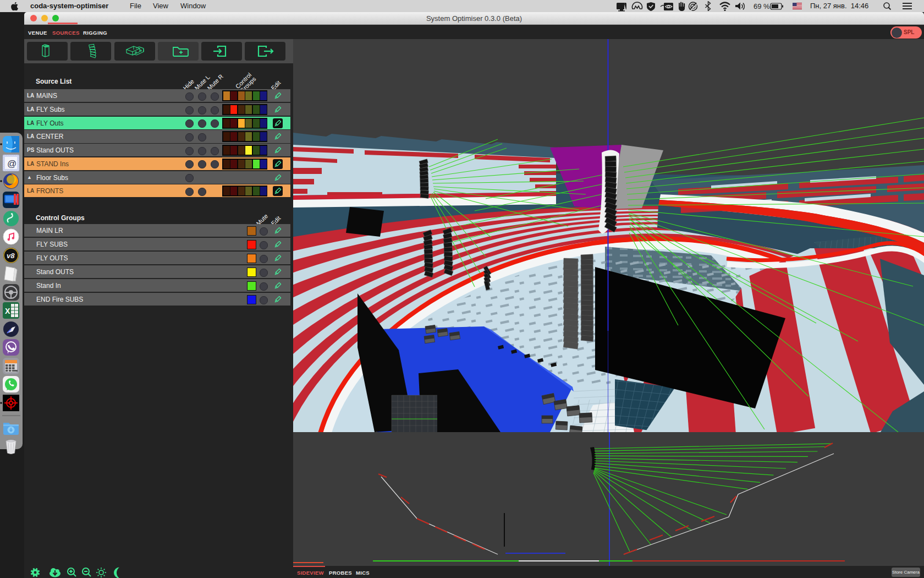  What do you see at coordinates (8, 311) in the screenshot?
I see `svg-text: X` at bounding box center [8, 311].